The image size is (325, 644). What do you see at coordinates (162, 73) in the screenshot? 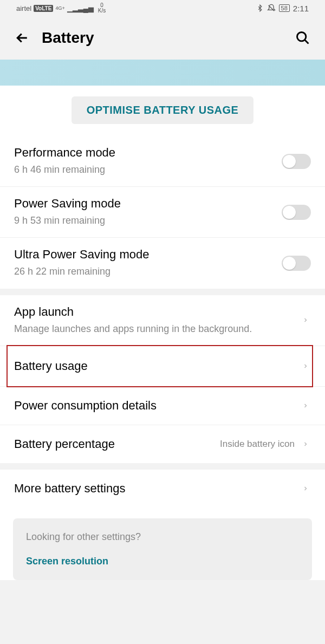
I see `battery-graph` at bounding box center [162, 73].